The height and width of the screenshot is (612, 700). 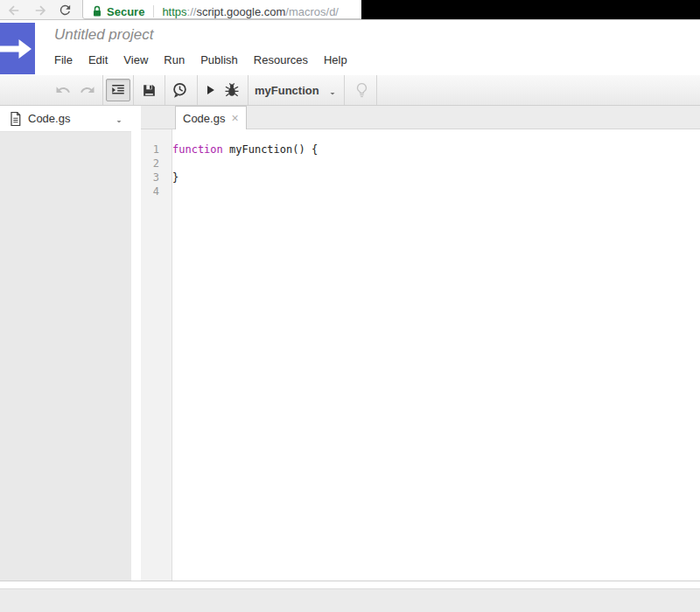 I want to click on menu-resources: Resources, so click(x=281, y=59).